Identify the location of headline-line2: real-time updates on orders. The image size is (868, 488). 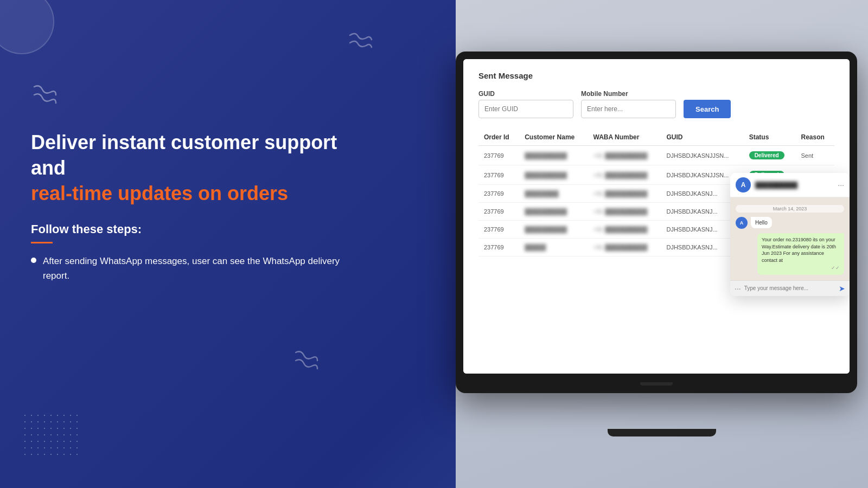
(159, 193).